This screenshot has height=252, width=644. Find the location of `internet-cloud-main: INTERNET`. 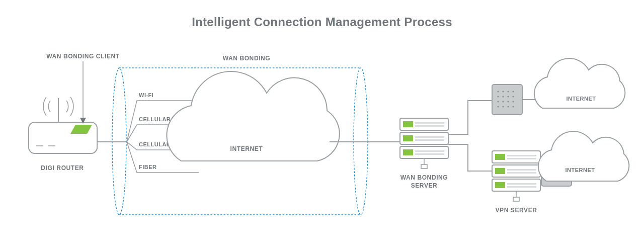

internet-cloud-main: INTERNET is located at coordinates (253, 116).